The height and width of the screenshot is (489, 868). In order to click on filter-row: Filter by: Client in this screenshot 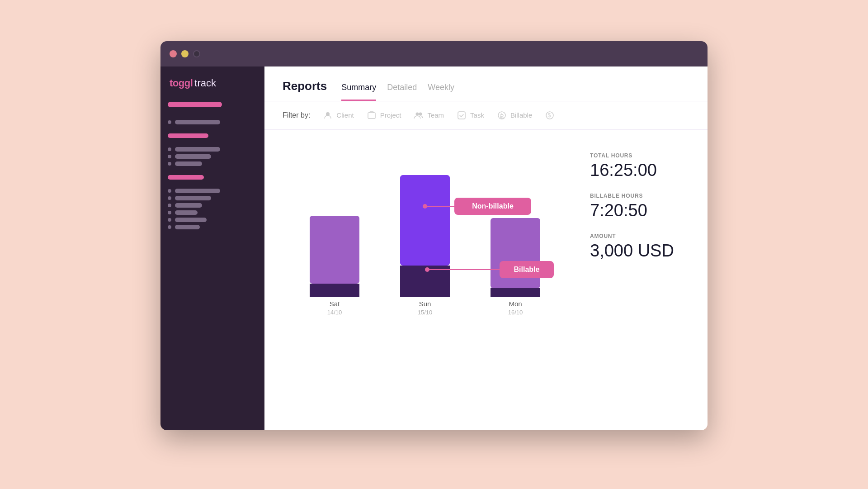, I will do `click(486, 116)`.